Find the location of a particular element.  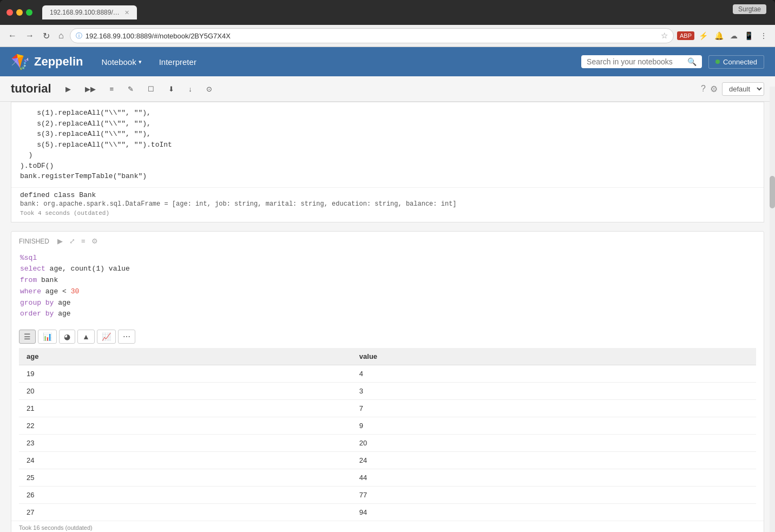

cell-value: 9 is located at coordinates (554, 426).